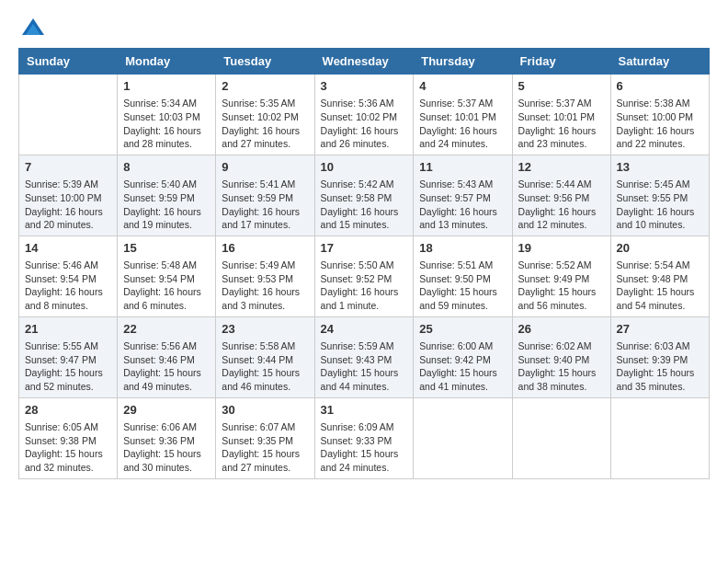 The height and width of the screenshot is (563, 728). I want to click on day-info-line: Sunset: 9:33 PM, so click(364, 442).